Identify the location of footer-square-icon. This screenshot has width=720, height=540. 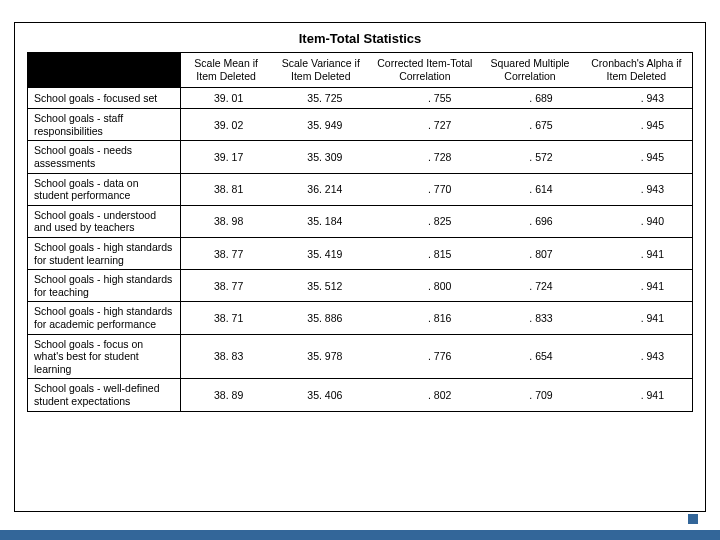
(693, 519).